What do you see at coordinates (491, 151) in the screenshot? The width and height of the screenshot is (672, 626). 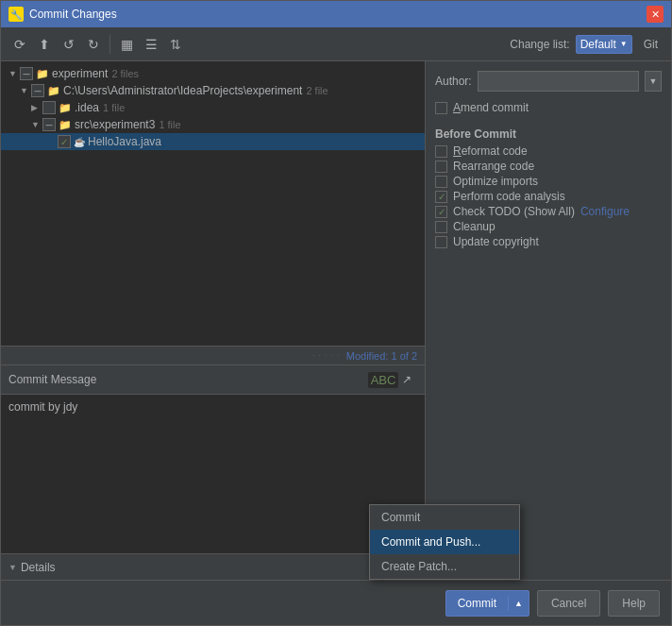 I see `reformat-label: Reformat code` at bounding box center [491, 151].